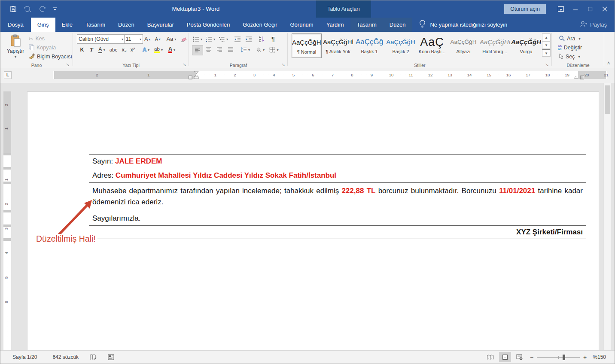  I want to click on tab-stop-selector: L, so click(8, 75).